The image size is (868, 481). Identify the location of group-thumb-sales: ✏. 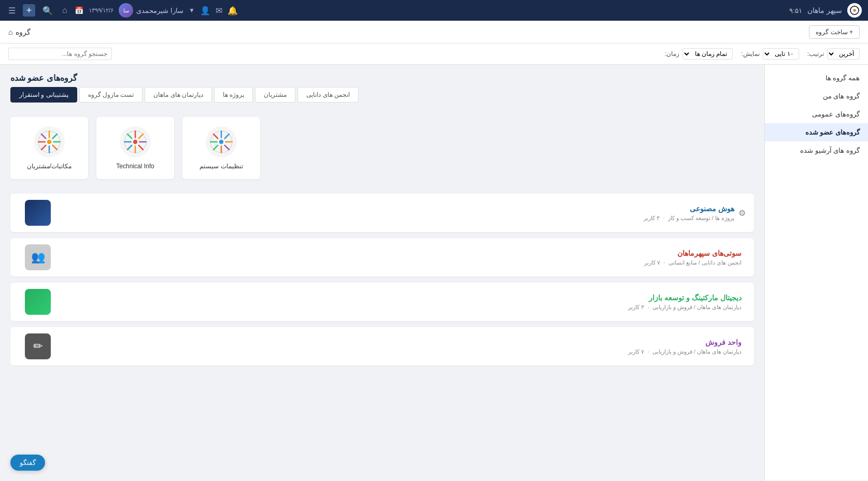
(38, 346).